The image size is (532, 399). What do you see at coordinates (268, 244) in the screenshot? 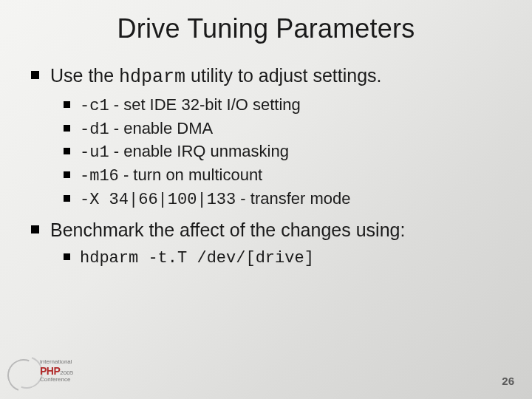
I see `bullet-item: Benchmark the affect of the changes usin…` at bounding box center [268, 244].